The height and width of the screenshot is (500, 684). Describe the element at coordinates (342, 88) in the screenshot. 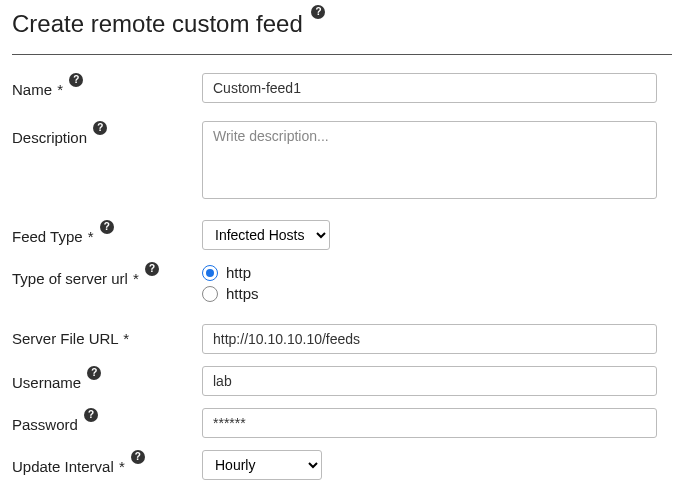

I see `row-name: Name * ?` at that location.